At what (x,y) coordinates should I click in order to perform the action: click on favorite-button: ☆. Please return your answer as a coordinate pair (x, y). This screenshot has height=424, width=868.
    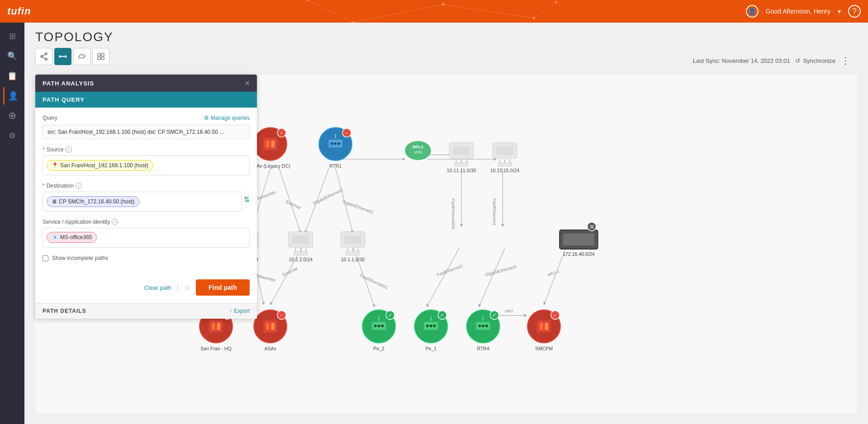
    Looking at the image, I should click on (187, 287).